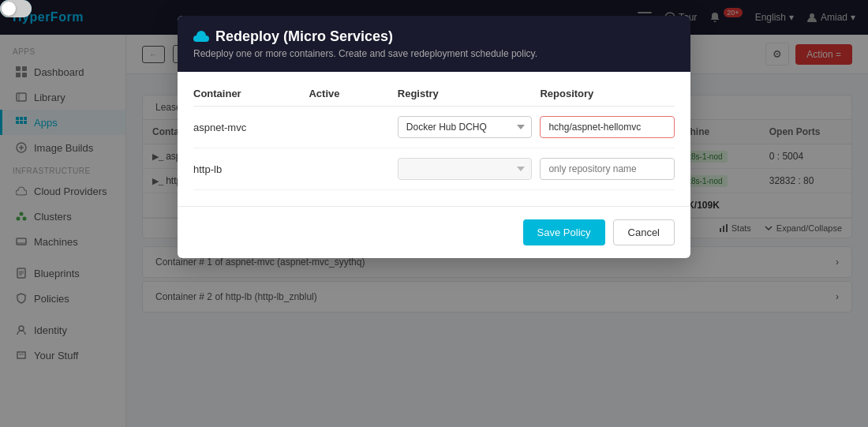 Image resolution: width=868 pixels, height=427 pixels. What do you see at coordinates (247, 128) in the screenshot?
I see `container-name-1: aspnet-mvc` at bounding box center [247, 128].